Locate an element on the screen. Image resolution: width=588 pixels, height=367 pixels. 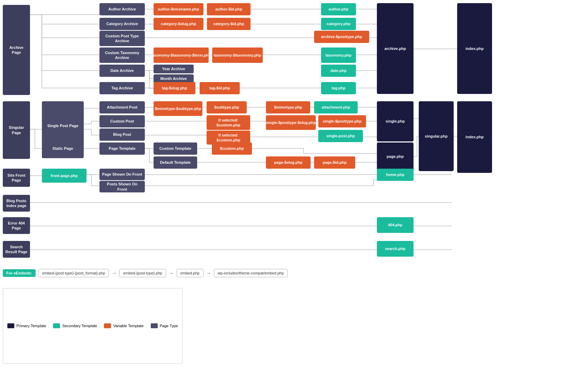
mimetype-subtype-node: $mimetype-$subtype.php is located at coordinates (178, 109).